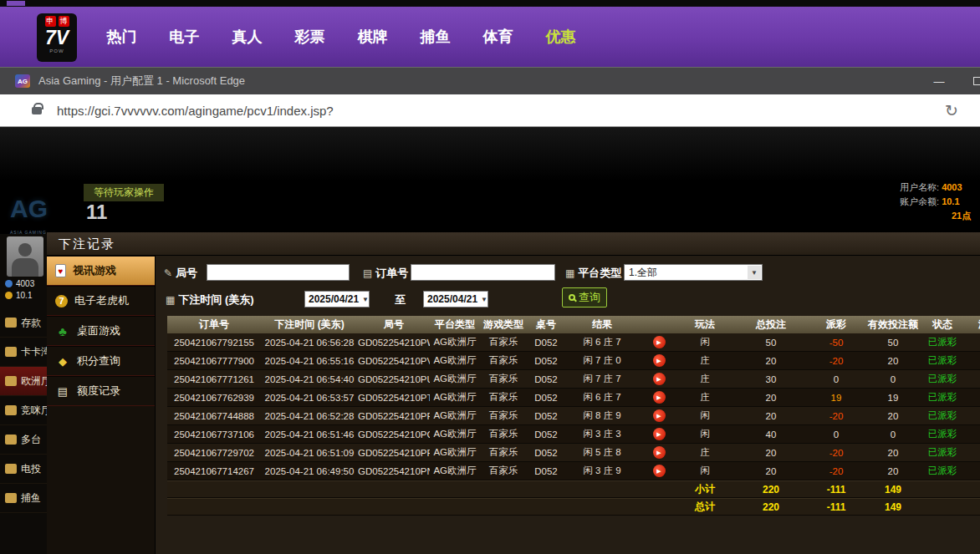 The width and height of the screenshot is (980, 554). Describe the element at coordinates (771, 507) in the screenshot. I see `total-total-bet: 220` at that location.